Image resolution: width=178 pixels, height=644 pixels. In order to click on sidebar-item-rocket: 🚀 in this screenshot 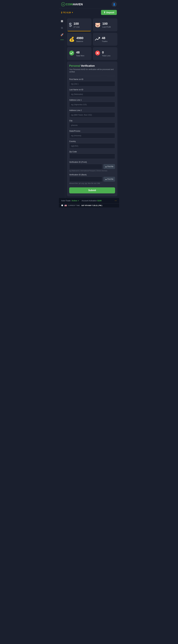, I will do `click(62, 35)`.